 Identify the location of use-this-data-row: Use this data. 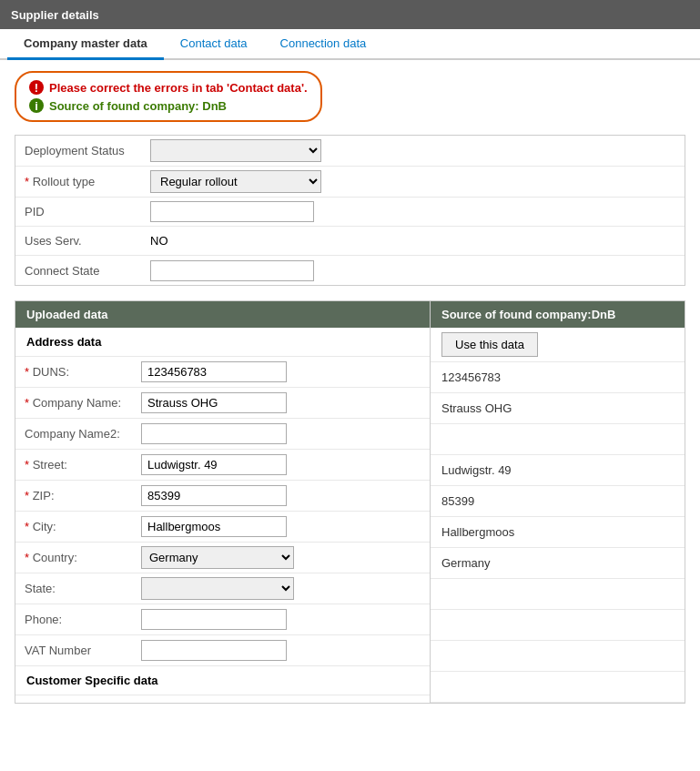
(557, 345).